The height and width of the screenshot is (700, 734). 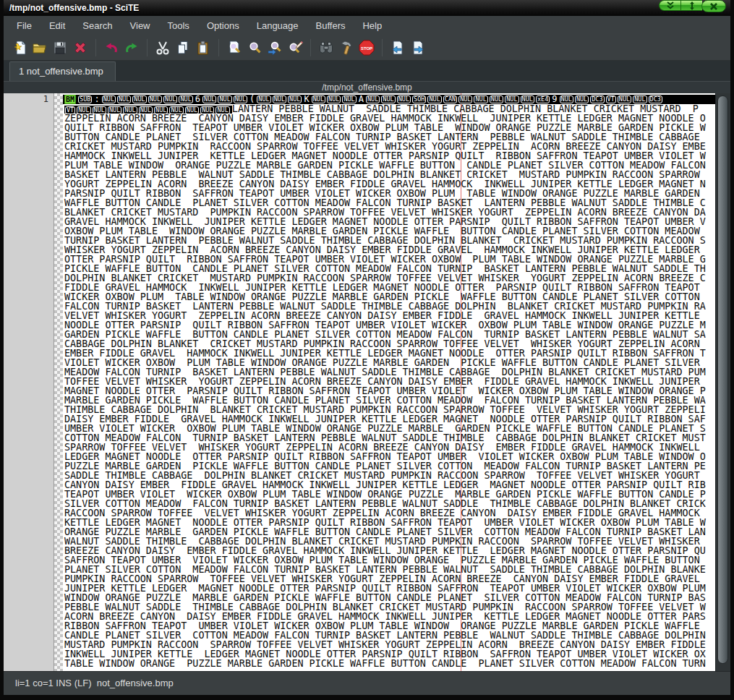 What do you see at coordinates (326, 48) in the screenshot?
I see `binoculars-icon` at bounding box center [326, 48].